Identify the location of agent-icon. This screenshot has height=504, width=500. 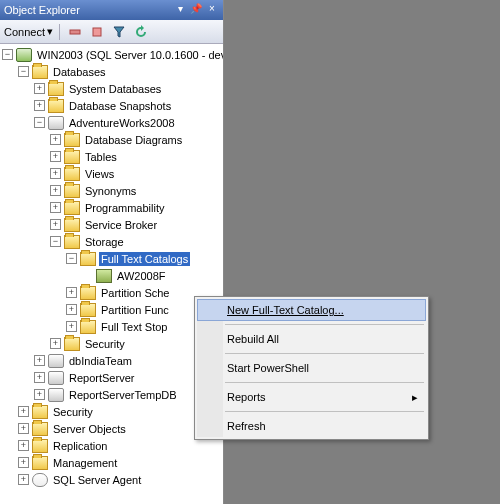
(40, 480).